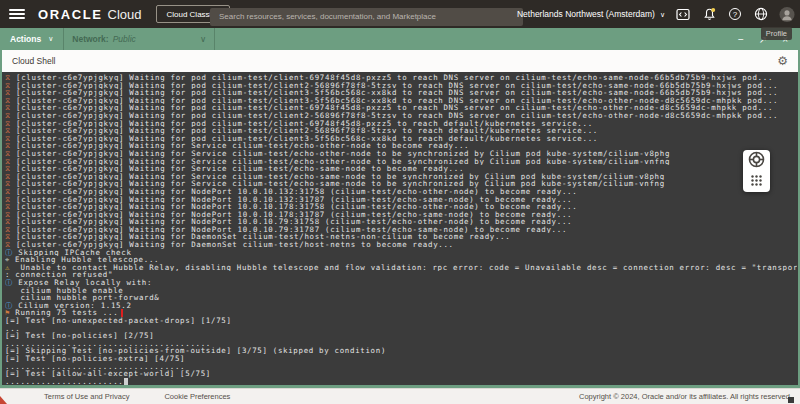 This screenshot has width=800, height=404. I want to click on annotation-highlight: ⚑ Running 75 tests ..., so click(63, 313).